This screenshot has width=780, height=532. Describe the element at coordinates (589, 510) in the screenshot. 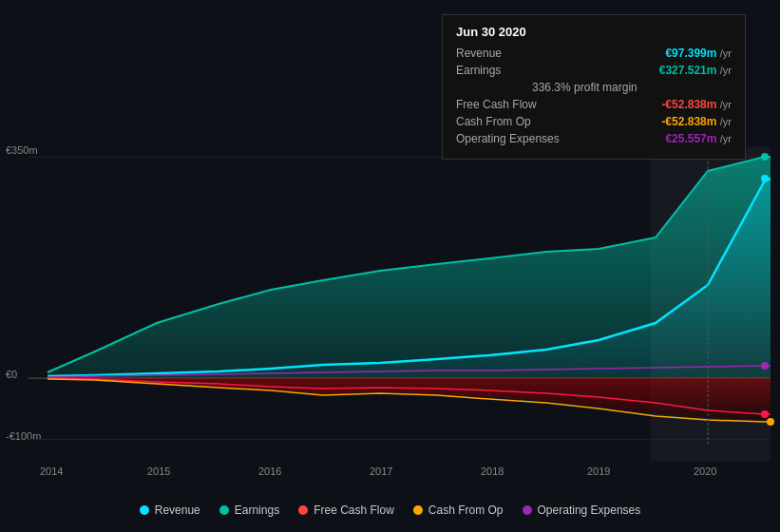

I see `legend-label-opex: Operating Expenses` at that location.